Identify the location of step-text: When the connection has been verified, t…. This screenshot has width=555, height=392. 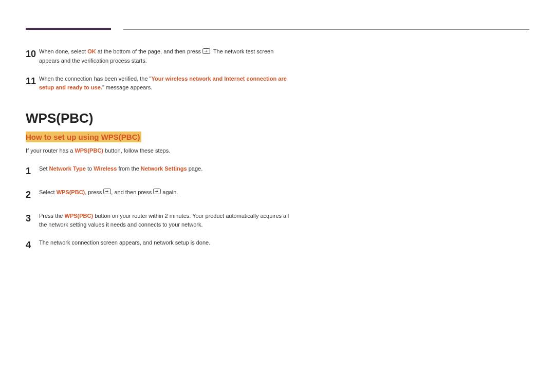
(166, 83).